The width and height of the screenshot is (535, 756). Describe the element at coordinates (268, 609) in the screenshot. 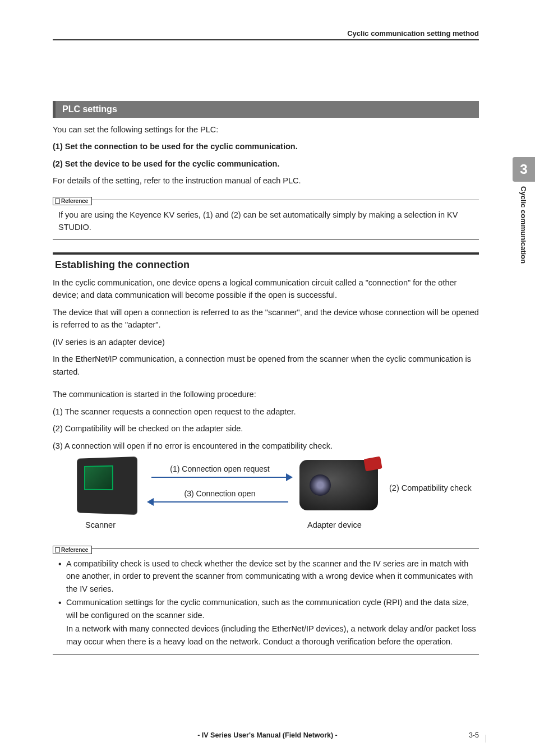

I see `reference-2-bullet-2: Communication settings for the cyclic co…` at that location.